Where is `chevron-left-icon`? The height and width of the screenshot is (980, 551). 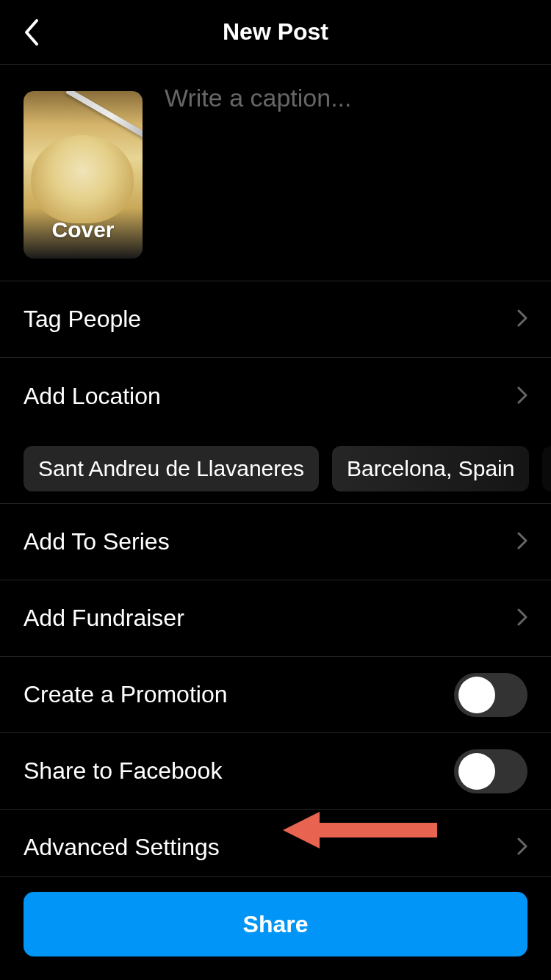
chevron-left-icon is located at coordinates (31, 32).